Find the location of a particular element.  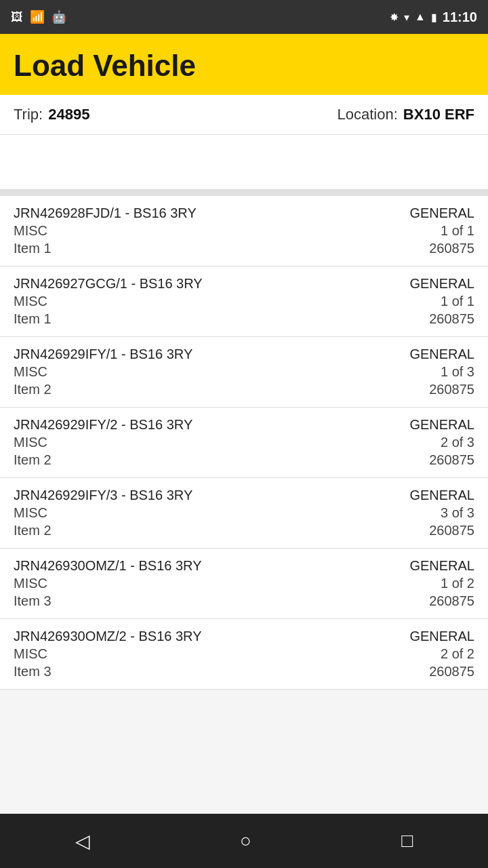

item-left-3: JRN426929IFY/2 - BS16 3RY MISC Item 2 is located at coordinates (203, 442).